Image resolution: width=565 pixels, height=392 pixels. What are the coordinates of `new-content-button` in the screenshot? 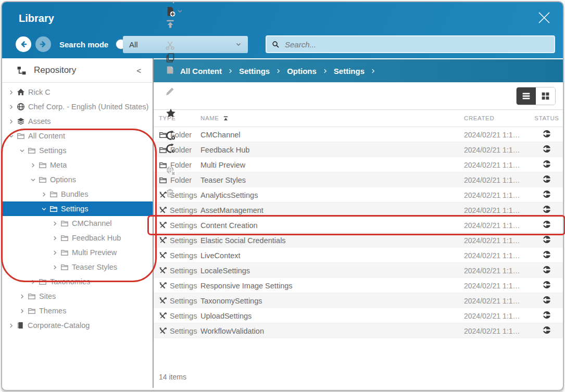 It's located at (174, 11).